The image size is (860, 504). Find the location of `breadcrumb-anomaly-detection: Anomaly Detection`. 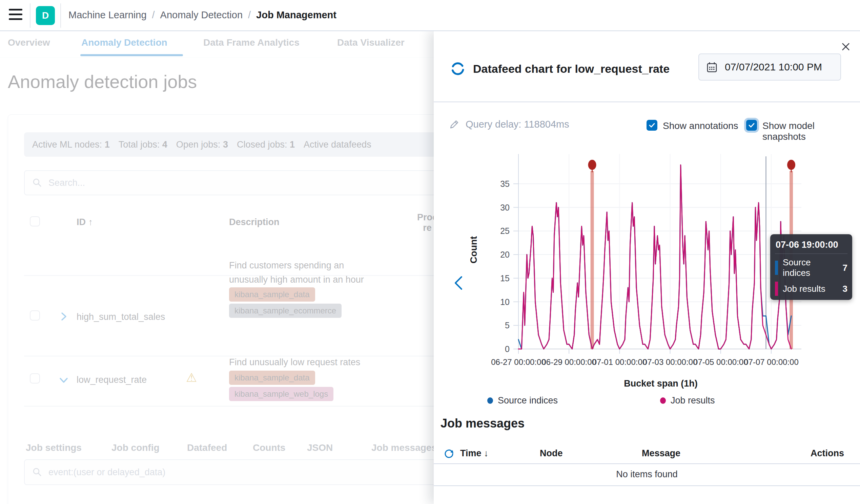

breadcrumb-anomaly-detection: Anomaly Detection is located at coordinates (201, 15).